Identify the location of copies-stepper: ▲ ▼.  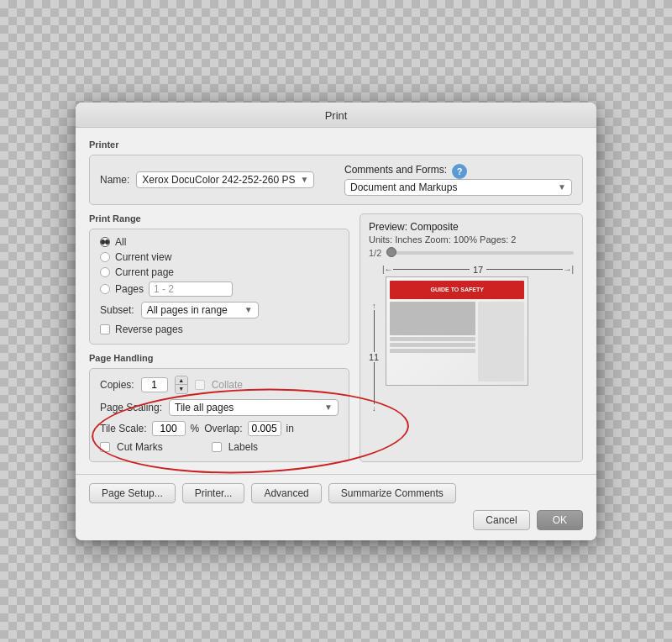
(181, 385).